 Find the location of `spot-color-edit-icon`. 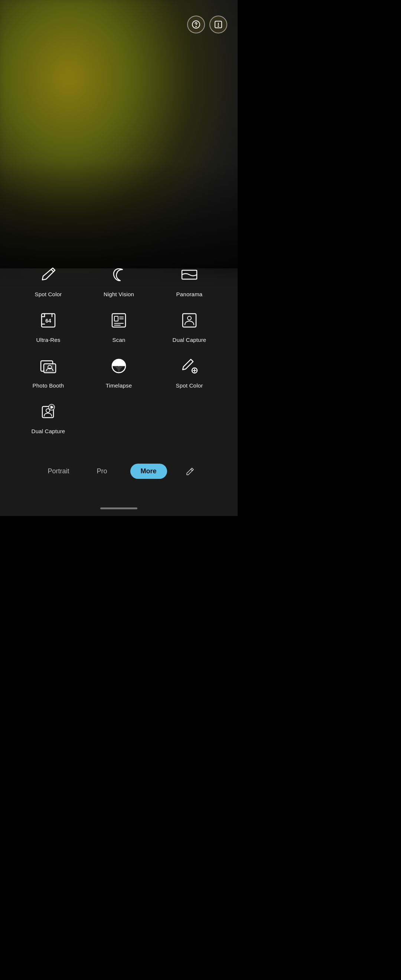

spot-color-edit-icon is located at coordinates (189, 366).